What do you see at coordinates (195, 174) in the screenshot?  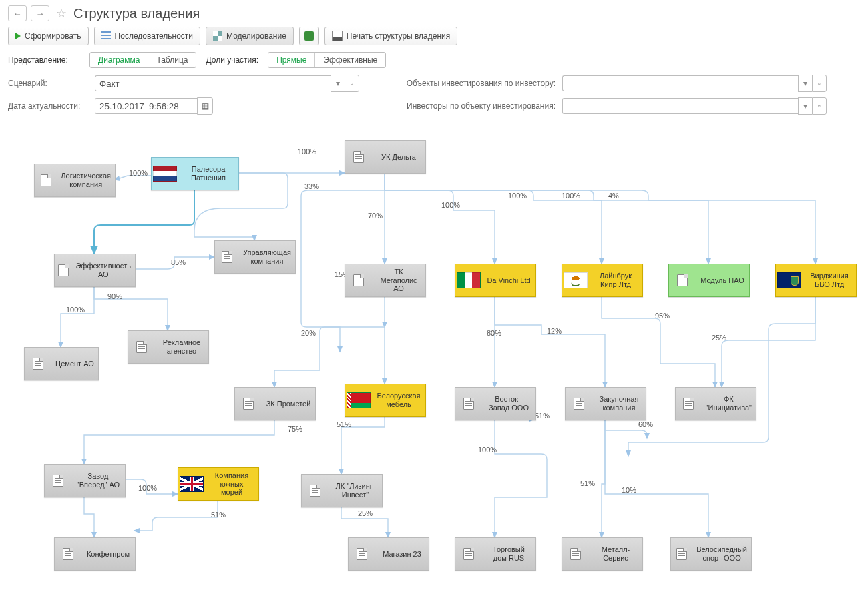 I see `node-palesora: Палесора Патнешип` at bounding box center [195, 174].